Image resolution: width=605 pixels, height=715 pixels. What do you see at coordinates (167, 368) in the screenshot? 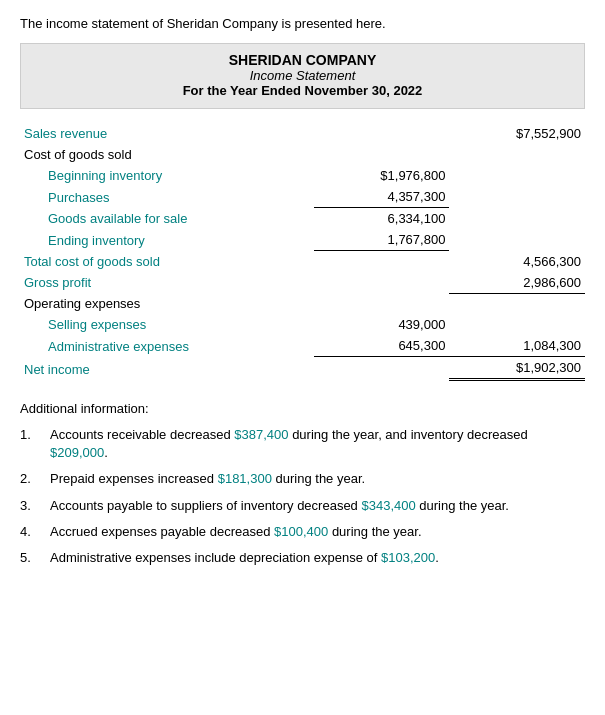
I see `row-label-net-income: Net income` at bounding box center [167, 368].